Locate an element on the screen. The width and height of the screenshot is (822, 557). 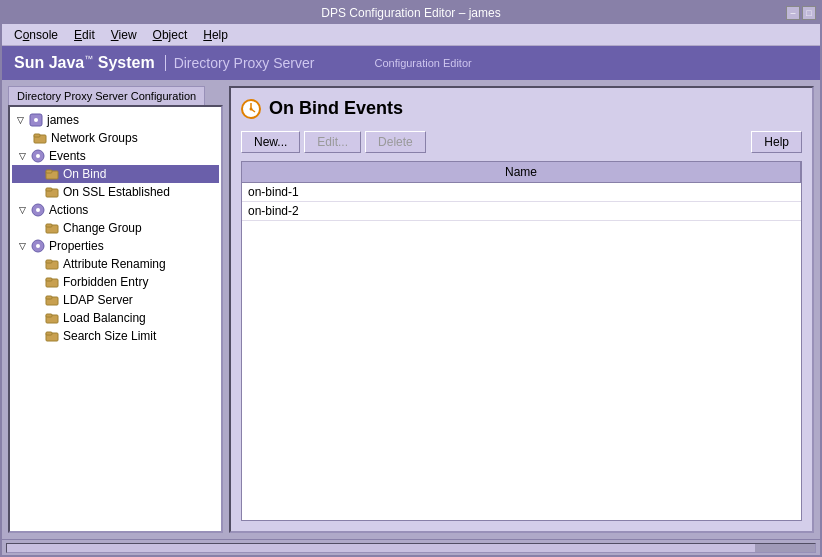
title-bar-buttons: – □ is located at coordinates (801, 13).